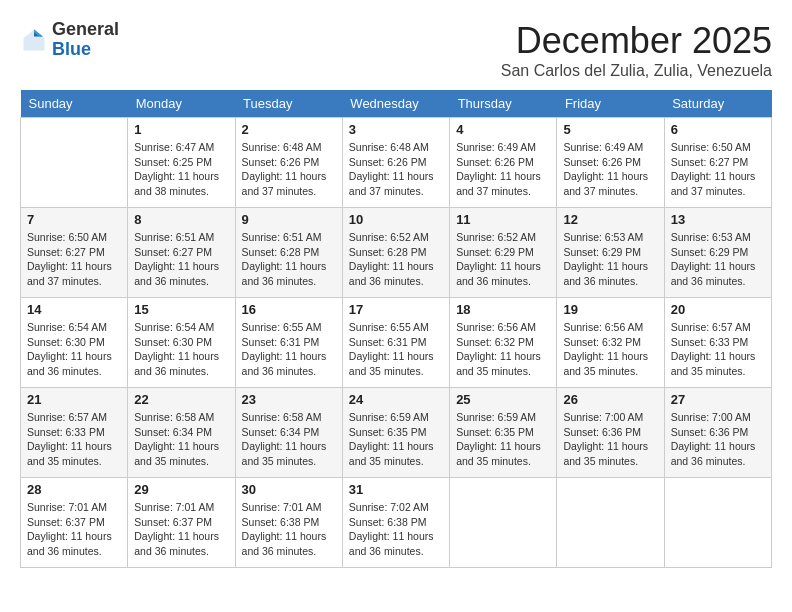 This screenshot has width=792, height=612. Describe the element at coordinates (496, 327) in the screenshot. I see `sunrise-text: Sunrise: 6:56 AM` at that location.